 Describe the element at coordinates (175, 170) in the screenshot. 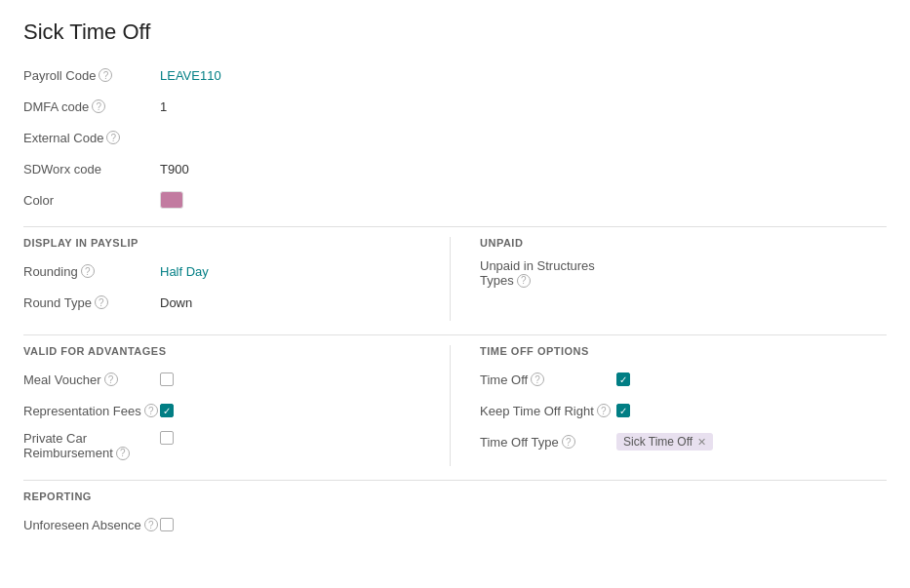

I see `sdworx-code-value: T900` at that location.